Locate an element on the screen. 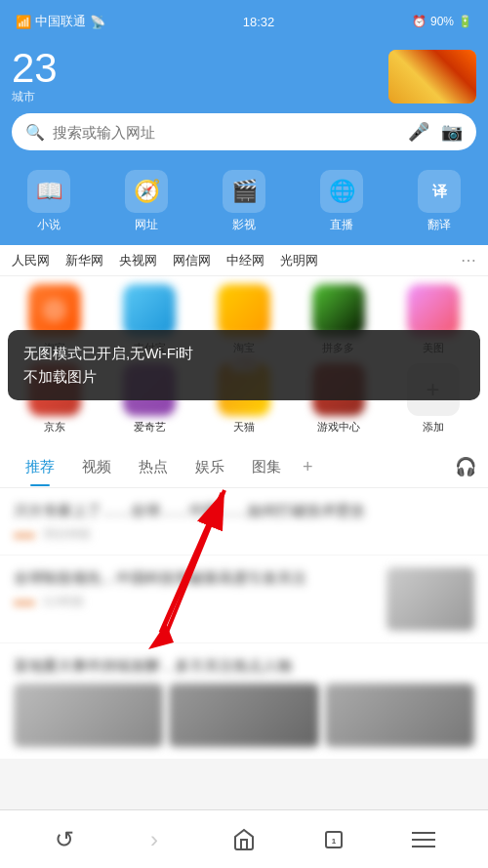  weather-city: 城市 is located at coordinates (35, 98).